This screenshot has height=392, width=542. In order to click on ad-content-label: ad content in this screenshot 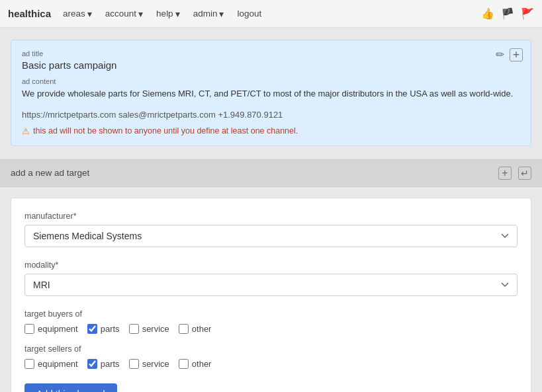, I will do `click(271, 81)`.